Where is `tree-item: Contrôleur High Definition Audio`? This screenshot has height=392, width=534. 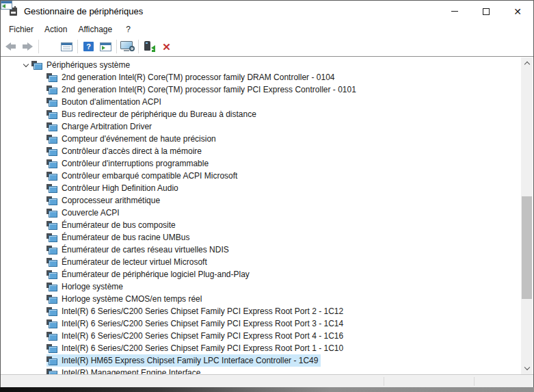
tree-item: Contrôleur High Definition Audio is located at coordinates (261, 188).